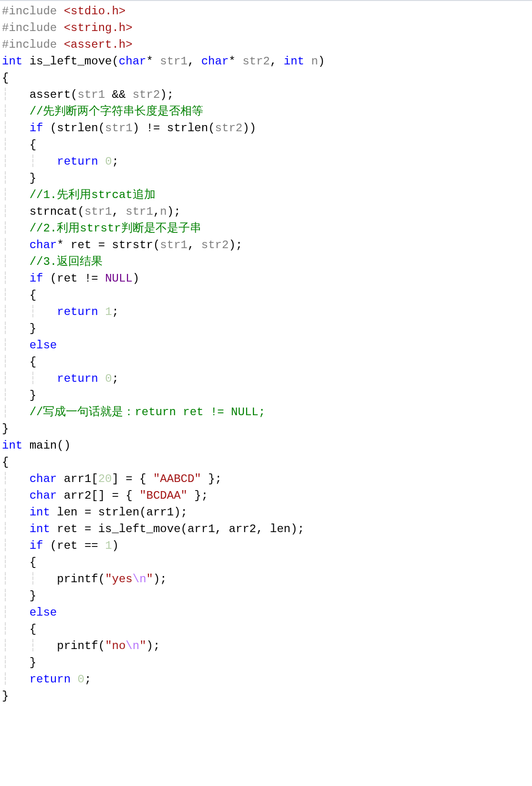 The width and height of the screenshot is (532, 786). What do you see at coordinates (98, 28) in the screenshot?
I see `include-header: <string.h>` at bounding box center [98, 28].